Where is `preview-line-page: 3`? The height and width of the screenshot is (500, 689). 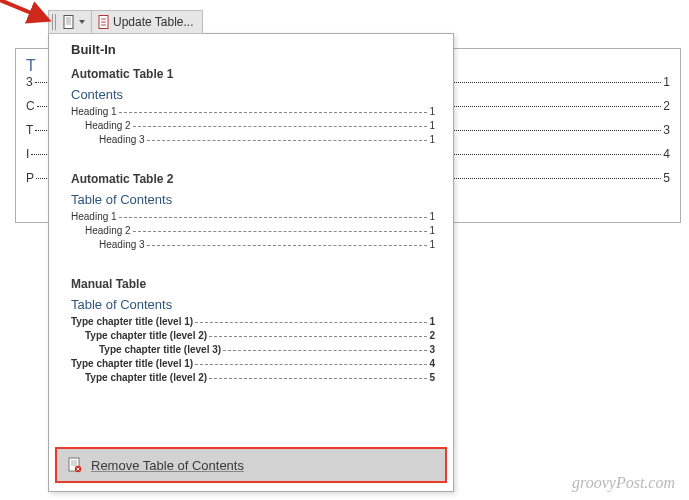 preview-line-page: 3 is located at coordinates (432, 350).